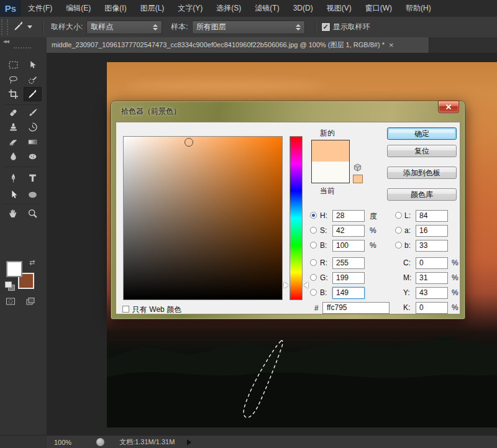 The image size is (497, 448). What do you see at coordinates (349, 246) in the screenshot?
I see `b-input: 100` at bounding box center [349, 246].